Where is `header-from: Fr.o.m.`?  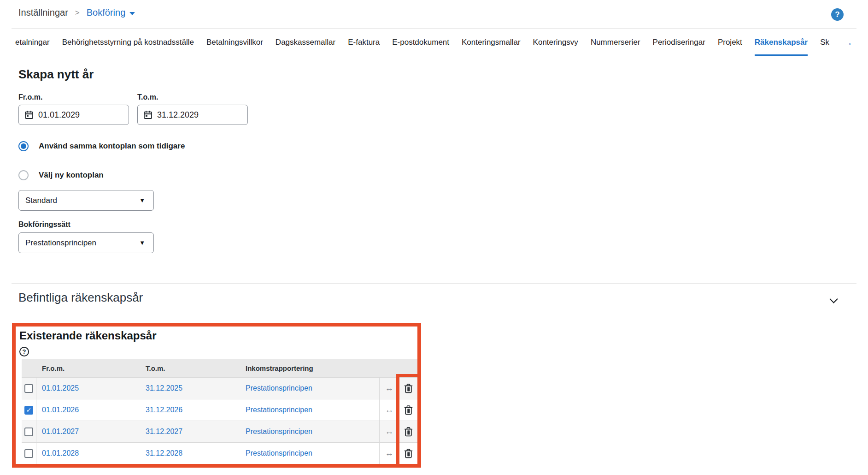
header-from: Fr.o.m. is located at coordinates (88, 368).